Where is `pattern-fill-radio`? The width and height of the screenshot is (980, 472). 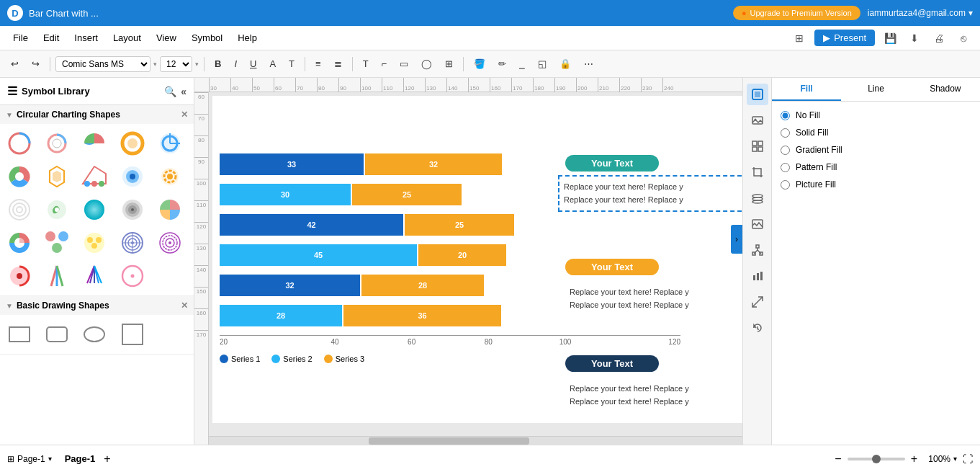
pattern-fill-radio is located at coordinates (785, 167).